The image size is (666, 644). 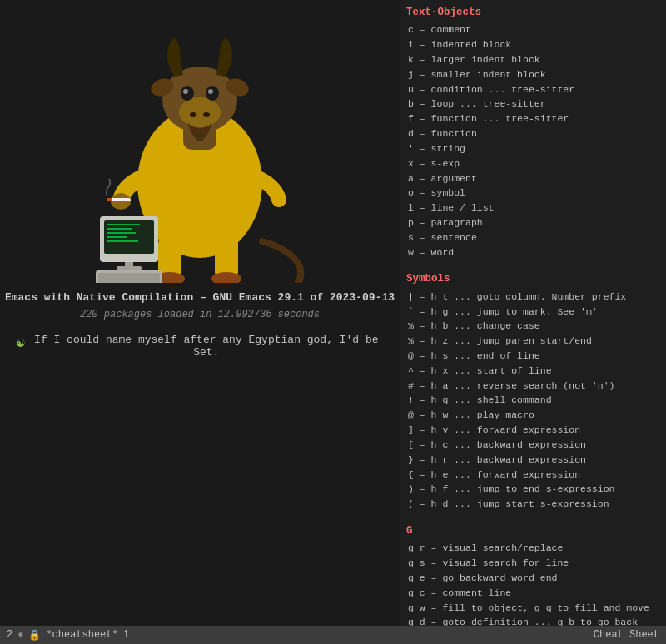 What do you see at coordinates (533, 164) in the screenshot?
I see `list-item: x – s-exp` at bounding box center [533, 164].